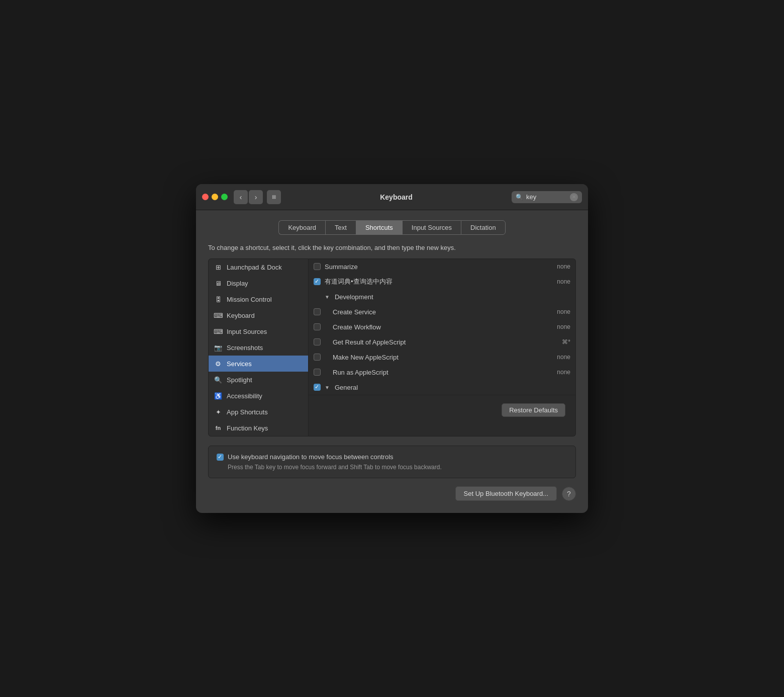 This screenshot has width=784, height=697. I want to click on search-box: 🔍 ✕, so click(547, 197).